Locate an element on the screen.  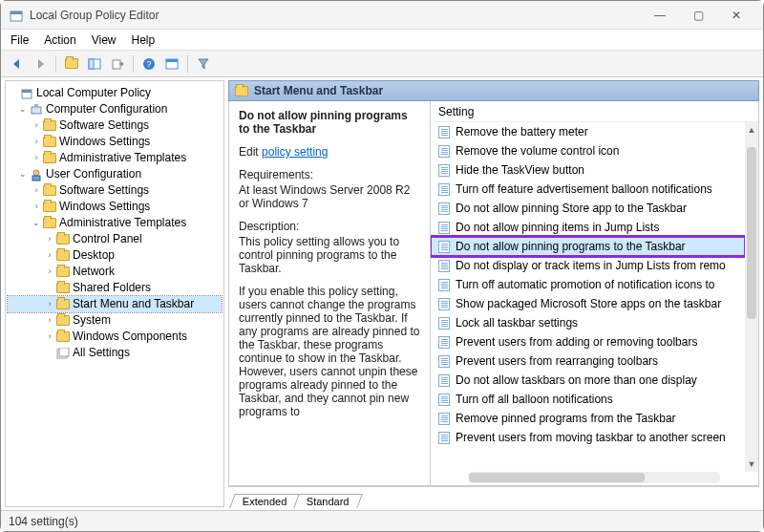
setting-label: Turn off all balloon notifications is located at coordinates (535, 399).